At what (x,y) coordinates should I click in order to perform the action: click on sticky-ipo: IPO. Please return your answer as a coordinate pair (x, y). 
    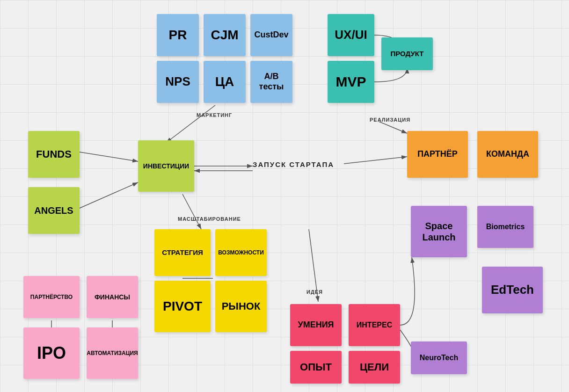
    Looking at the image, I should click on (51, 353).